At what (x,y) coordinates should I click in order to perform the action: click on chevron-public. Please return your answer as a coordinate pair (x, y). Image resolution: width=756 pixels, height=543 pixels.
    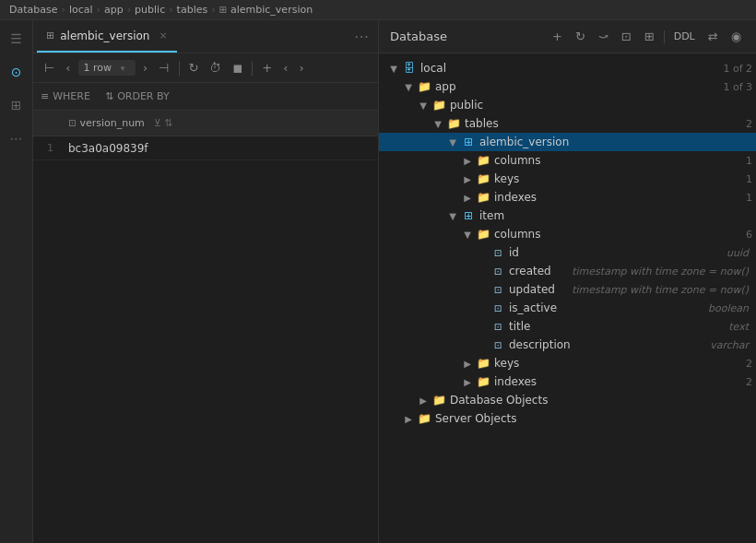
    Looking at the image, I should click on (423, 105).